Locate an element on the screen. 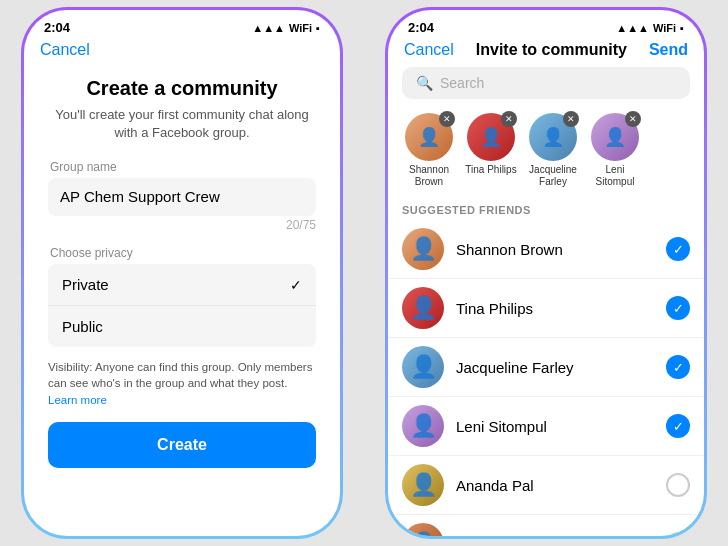 The height and width of the screenshot is (546, 728). wifi-icon: WiFi is located at coordinates (300, 28).